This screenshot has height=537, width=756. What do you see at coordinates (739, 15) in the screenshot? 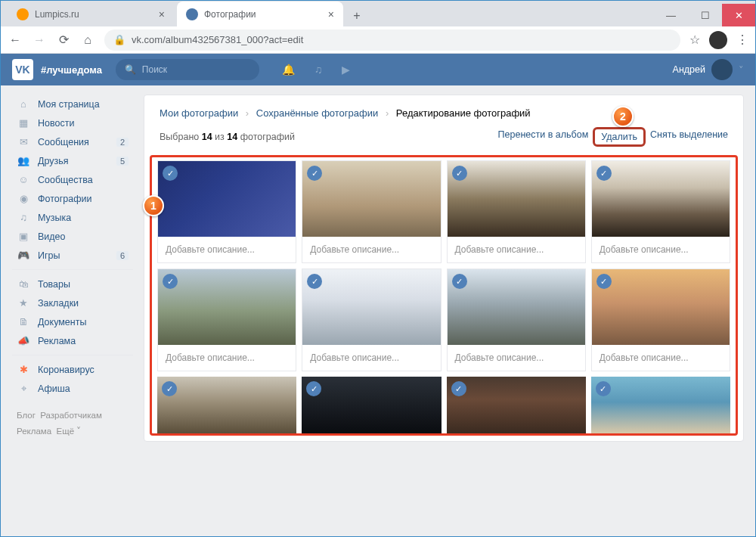
I see `window-close-button: ✕` at bounding box center [739, 15].